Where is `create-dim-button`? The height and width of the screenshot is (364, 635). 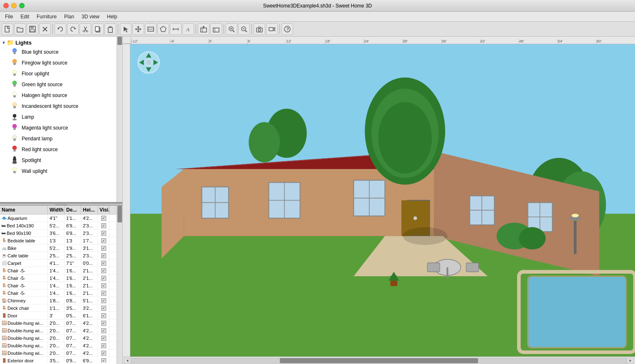
create-dim-button is located at coordinates (176, 29).